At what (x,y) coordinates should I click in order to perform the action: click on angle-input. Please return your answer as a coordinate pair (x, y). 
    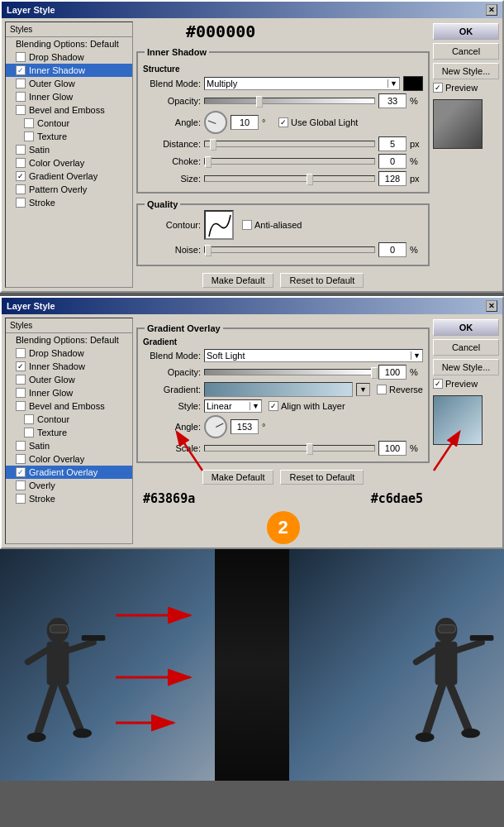
    Looking at the image, I should click on (245, 122).